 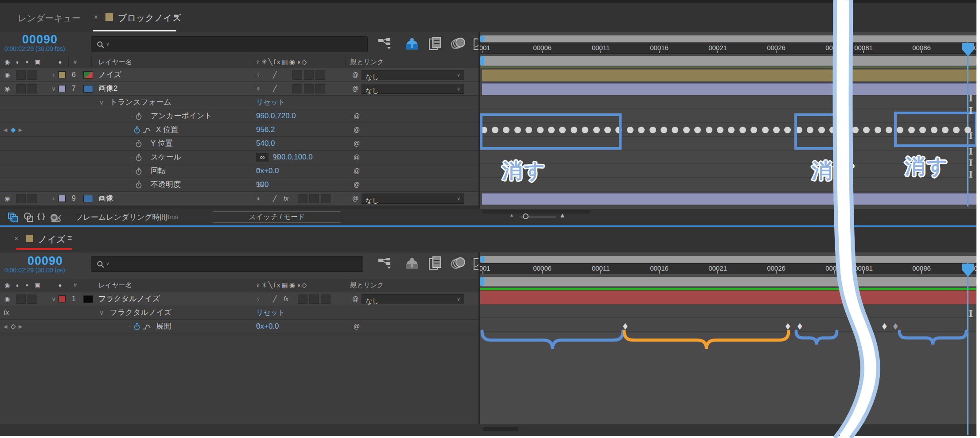 What do you see at coordinates (728, 48) in the screenshot?
I see `time-ruler-top: 0001000060001100016000210002600031000810…` at bounding box center [728, 48].